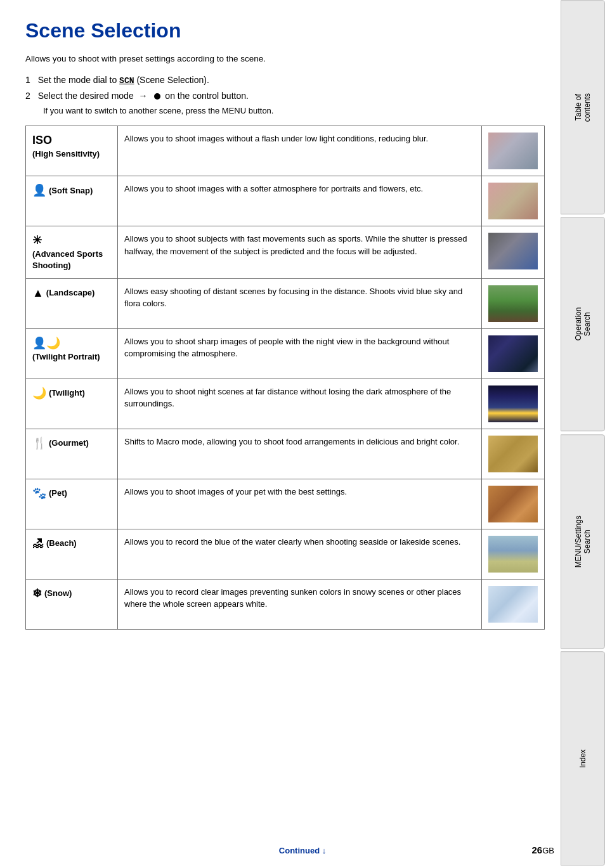 The image size is (605, 868). What do you see at coordinates (285, 30) in the screenshot?
I see `page-title: Scene Selection` at bounding box center [285, 30].